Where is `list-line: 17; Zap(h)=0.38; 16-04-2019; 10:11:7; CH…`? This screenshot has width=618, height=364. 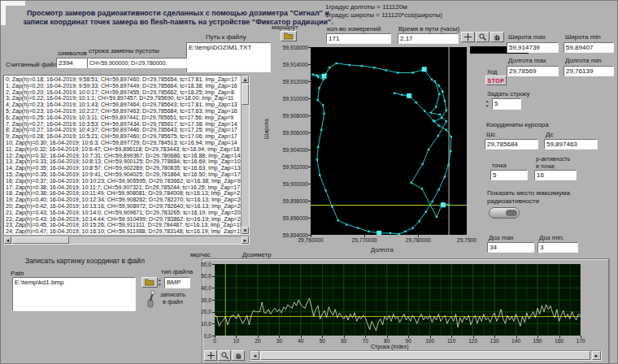 list-line: 17; Zap(h)=0.38; 16-04-2019; 10:11:7; CH… is located at coordinates (127, 188).